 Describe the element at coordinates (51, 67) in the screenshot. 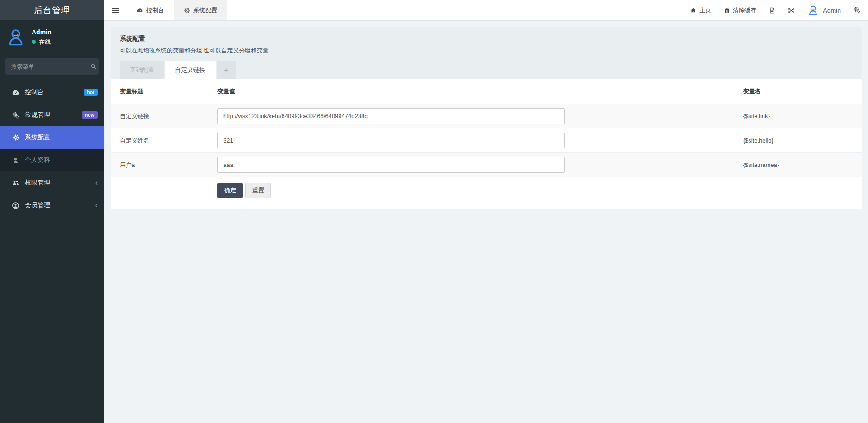

I see `search-input` at that location.